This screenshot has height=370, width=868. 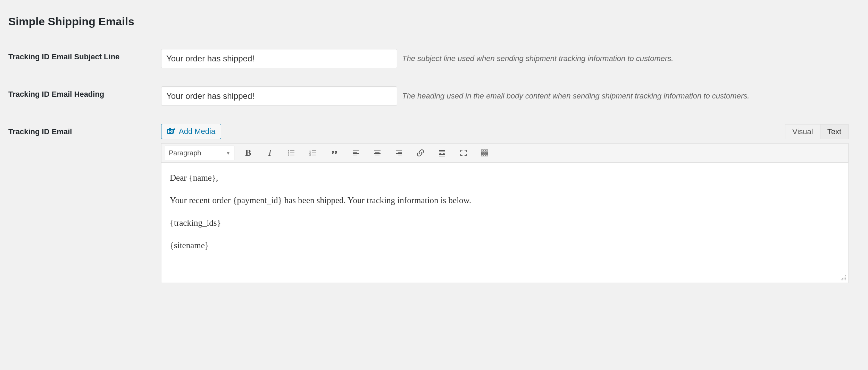 What do you see at coordinates (85, 55) in the screenshot?
I see `label-subject: Tracking ID Email Subject Line` at bounding box center [85, 55].